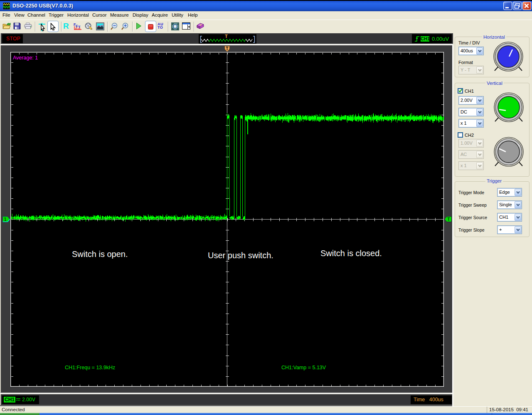 The width and height of the screenshot is (532, 415). Describe the element at coordinates (100, 254) in the screenshot. I see `svg-text: Switch is open.` at that location.